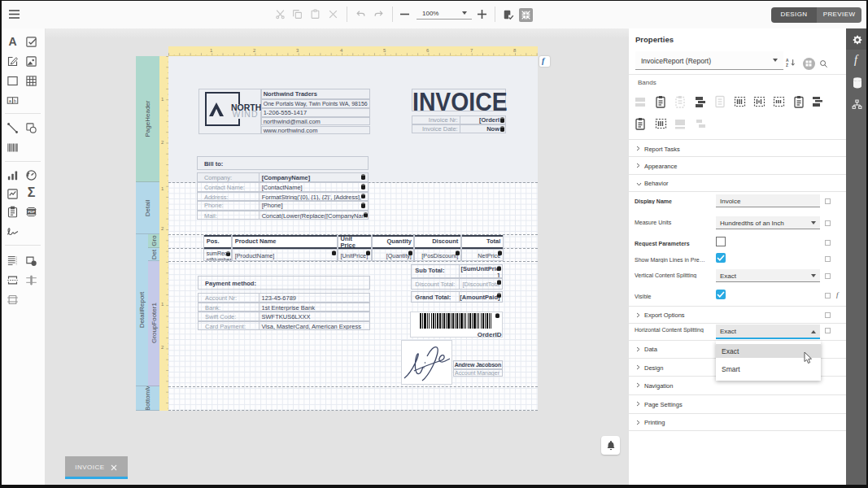 This screenshot has width=868, height=488. What do you see at coordinates (11, 101) in the screenshot?
I see `svg-text: a` at bounding box center [11, 101].